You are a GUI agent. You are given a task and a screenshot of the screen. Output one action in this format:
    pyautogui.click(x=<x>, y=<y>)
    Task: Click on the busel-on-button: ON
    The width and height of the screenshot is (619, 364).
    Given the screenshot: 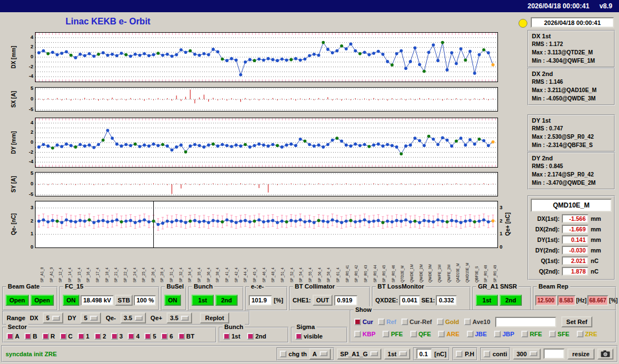 What is the action you would take?
    pyautogui.click(x=173, y=300)
    